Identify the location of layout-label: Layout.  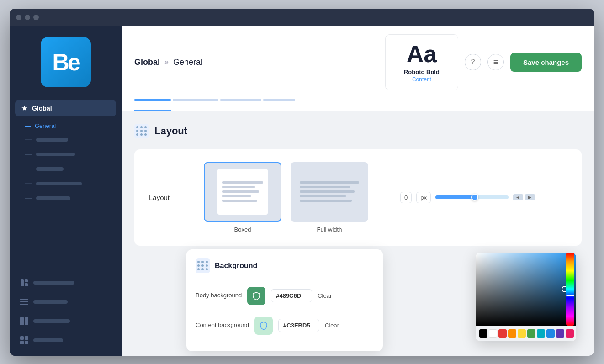
(167, 197).